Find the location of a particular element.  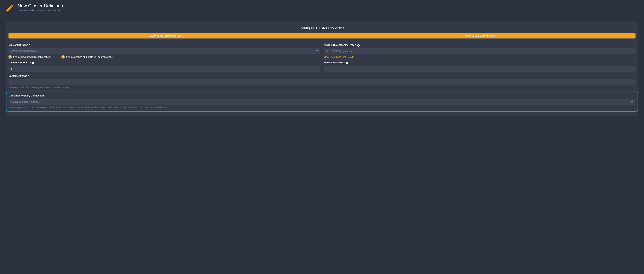

page-title: New Cluster Definition is located at coordinates (40, 6).